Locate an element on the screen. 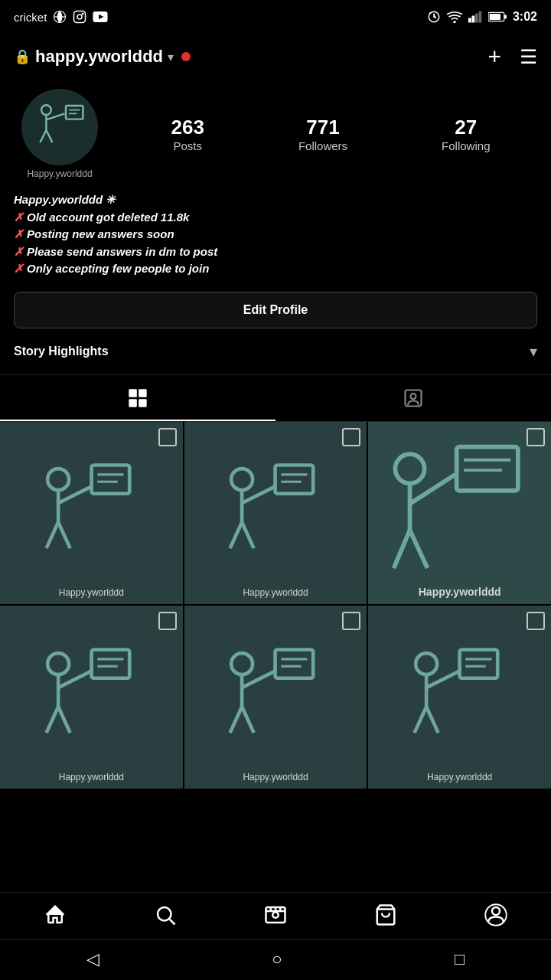 The height and width of the screenshot is (980, 551). shop-nav-button is located at coordinates (386, 917).